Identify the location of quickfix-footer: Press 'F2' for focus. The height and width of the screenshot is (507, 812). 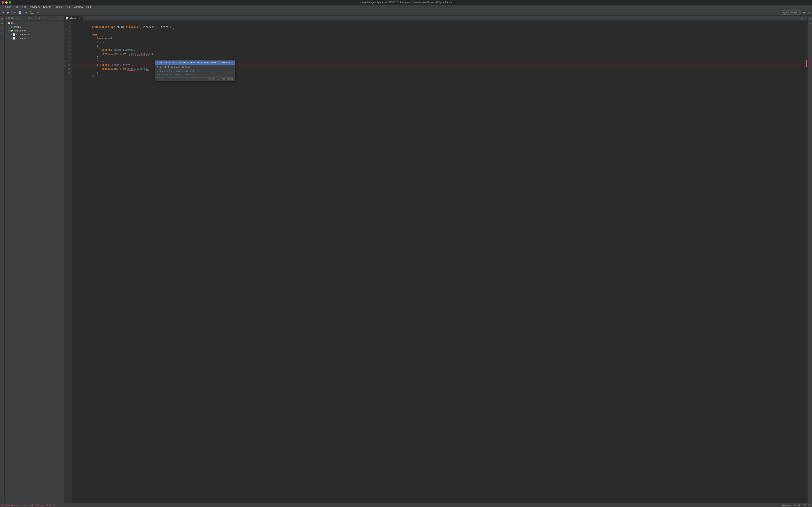
(195, 79).